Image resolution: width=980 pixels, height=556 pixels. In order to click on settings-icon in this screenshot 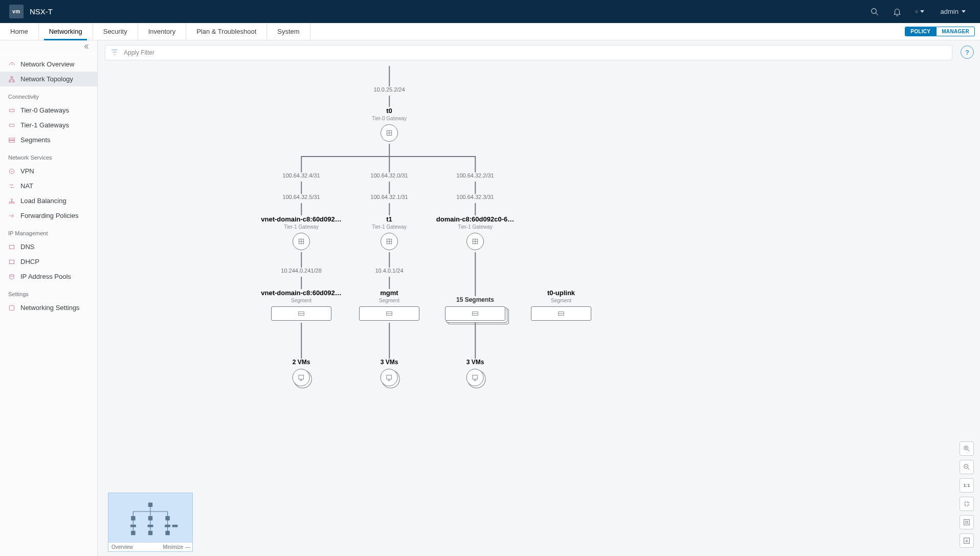, I will do `click(12, 308)`.